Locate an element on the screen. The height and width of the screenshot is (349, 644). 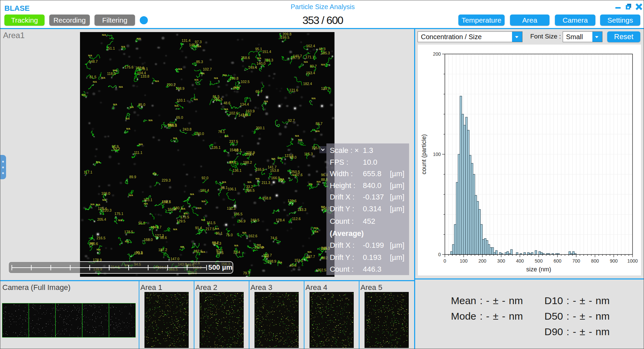
svg-text: 65.7 is located at coordinates (259, 91).